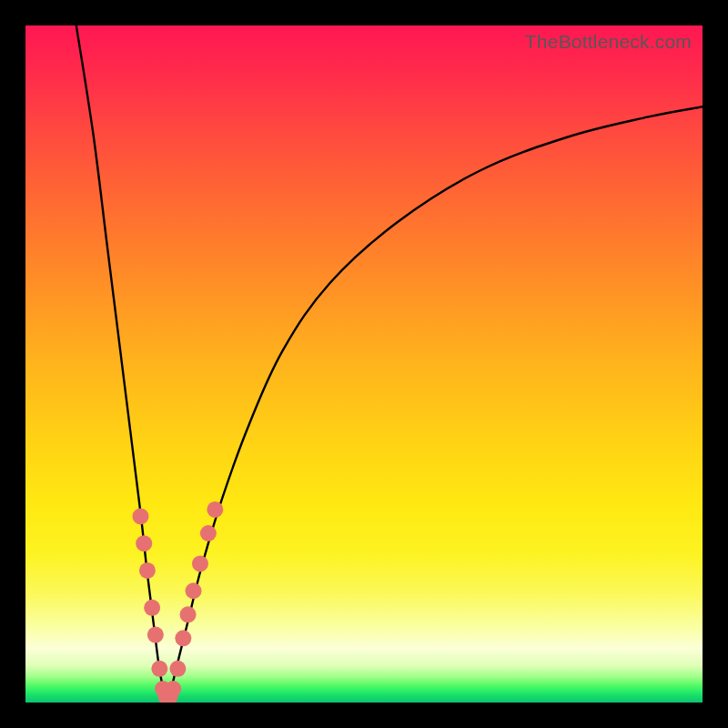 The image size is (728, 728). What do you see at coordinates (608, 42) in the screenshot?
I see `attribution-watermark: TheBottleneck.com` at bounding box center [608, 42].